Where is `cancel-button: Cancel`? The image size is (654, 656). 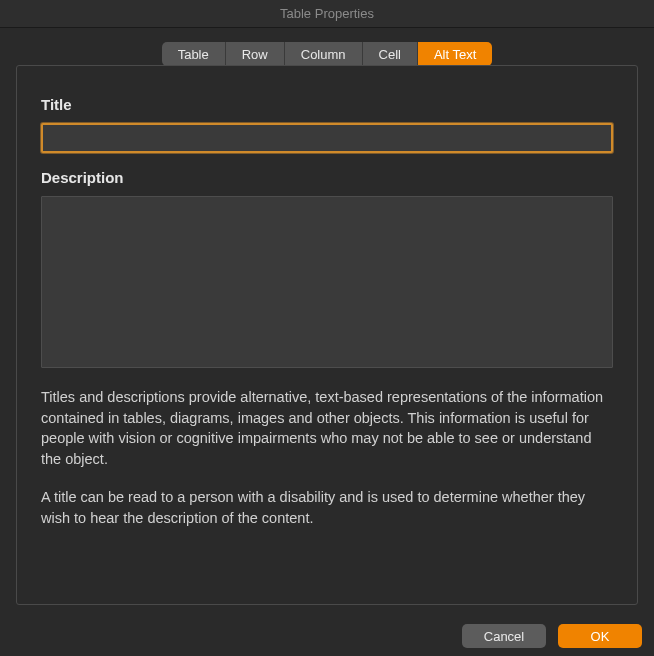 cancel-button: Cancel is located at coordinates (504, 636).